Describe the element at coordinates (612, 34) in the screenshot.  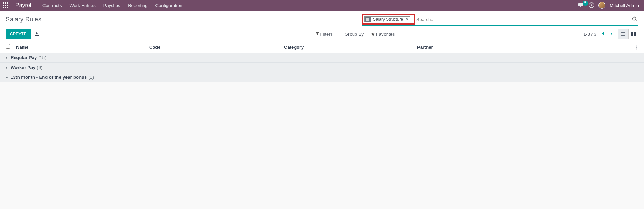
I see `pager-next` at that location.